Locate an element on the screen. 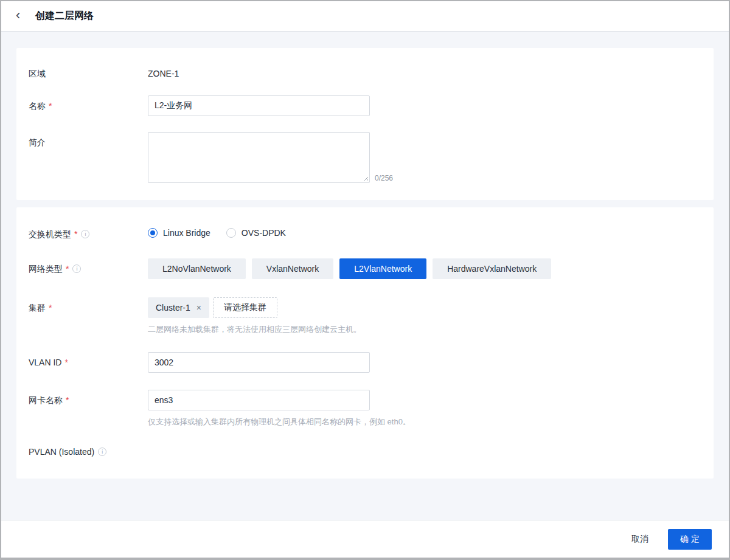 The height and width of the screenshot is (560, 730). network-type-hardwarevxlan: HardwareVxlanNetwork is located at coordinates (492, 269).